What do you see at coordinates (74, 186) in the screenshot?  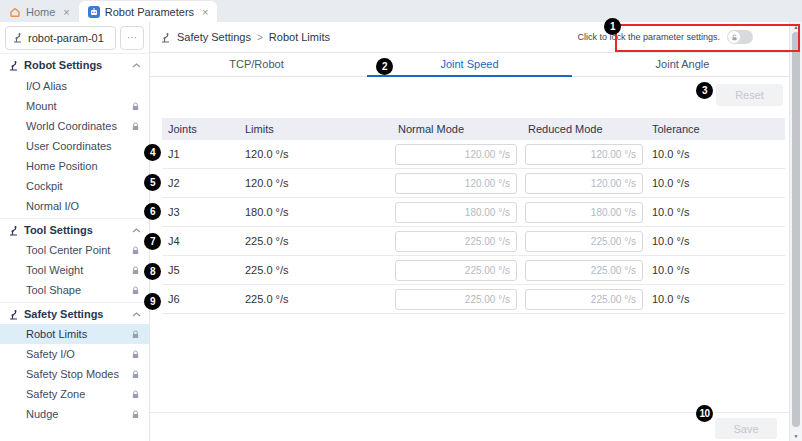 I see `sidebar-item-cockpit: Cockpit` at bounding box center [74, 186].